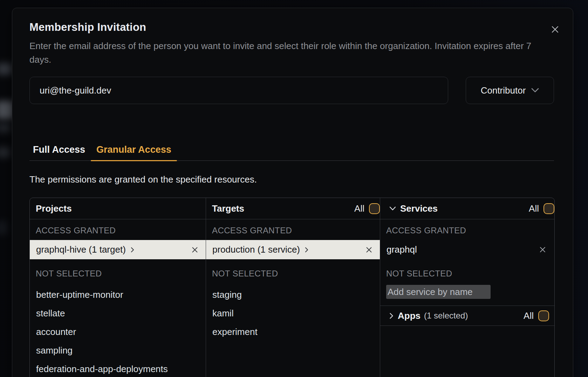 This screenshot has width=588, height=377. I want to click on services-header: Services, so click(419, 209).